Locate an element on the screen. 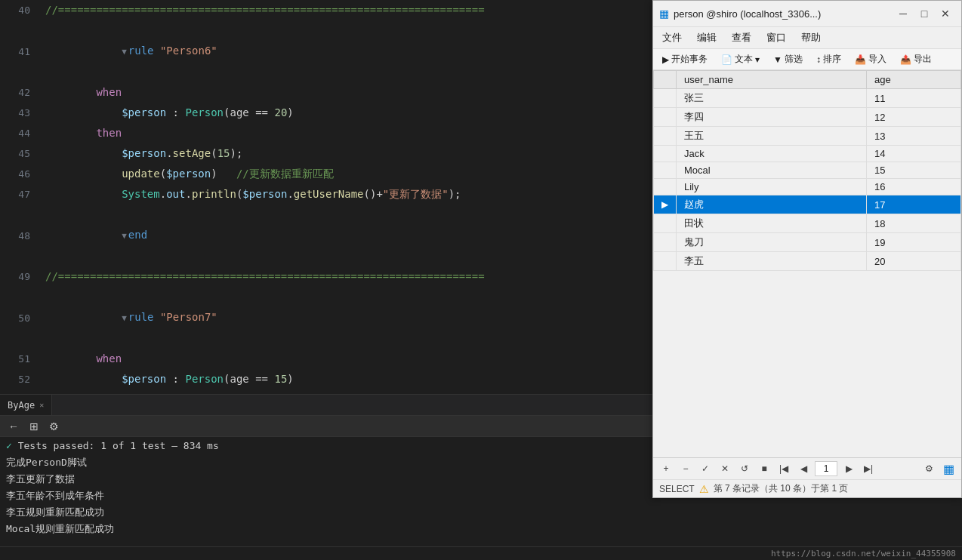 Image resolution: width=962 pixels, height=560 pixels. db-nav-settings: ⚙ is located at coordinates (929, 469).